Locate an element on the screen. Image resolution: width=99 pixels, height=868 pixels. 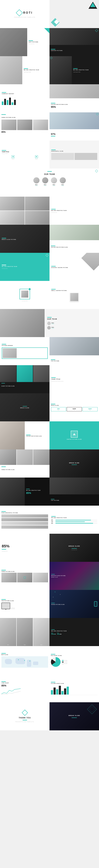
row-18: WE ARE CREATIVE TEAM 85% TOP PICTURE is located at coordinates (50, 492).